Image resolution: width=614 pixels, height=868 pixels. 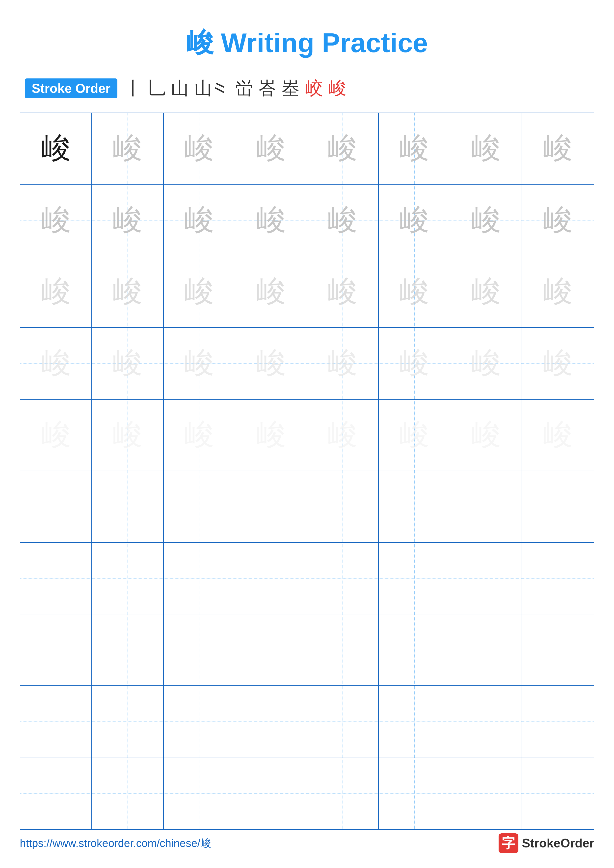 I want to click on stroke-1: 丨, so click(x=133, y=88).